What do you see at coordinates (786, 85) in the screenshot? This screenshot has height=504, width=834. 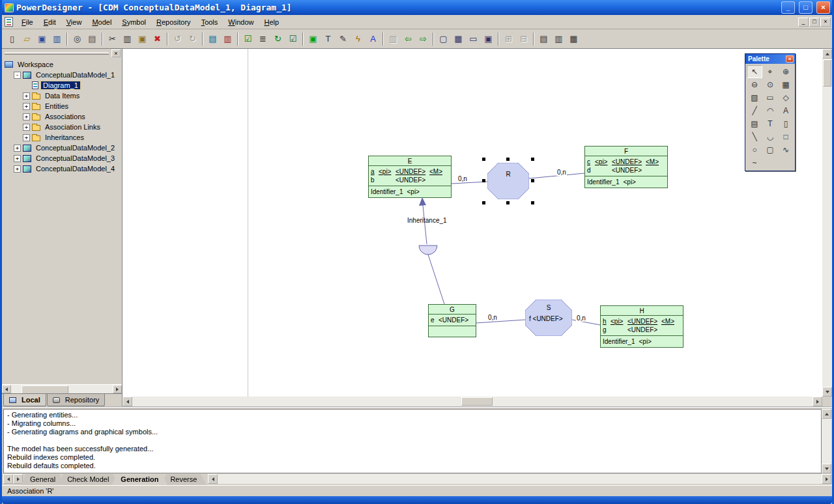 I see `open-diagram-tool: ▦` at bounding box center [786, 85].